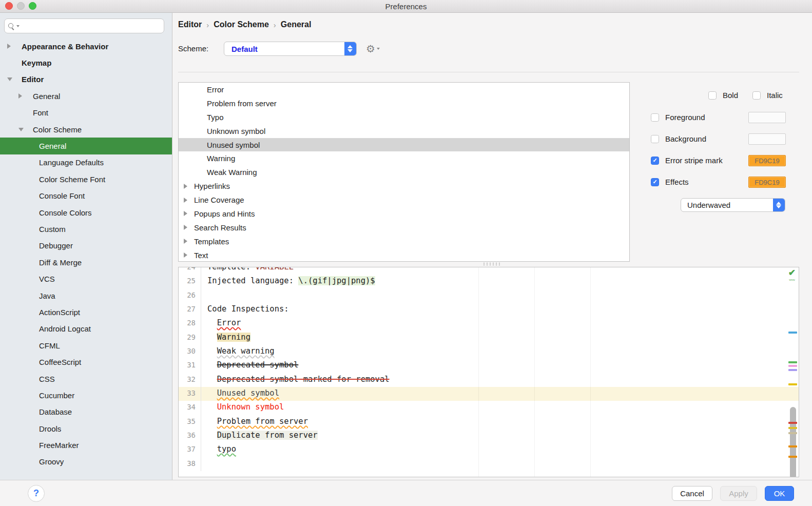  I want to click on cancel-button: Cancel, so click(692, 494).